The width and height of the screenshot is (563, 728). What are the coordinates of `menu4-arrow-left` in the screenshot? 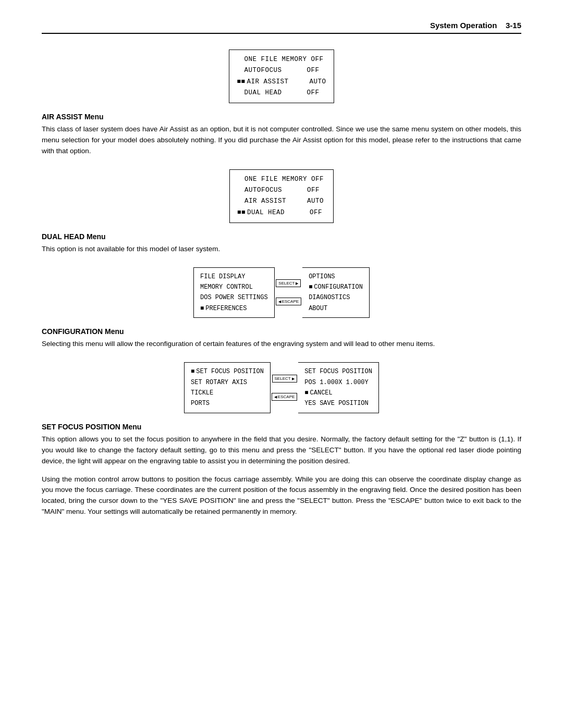 It's located at (275, 397).